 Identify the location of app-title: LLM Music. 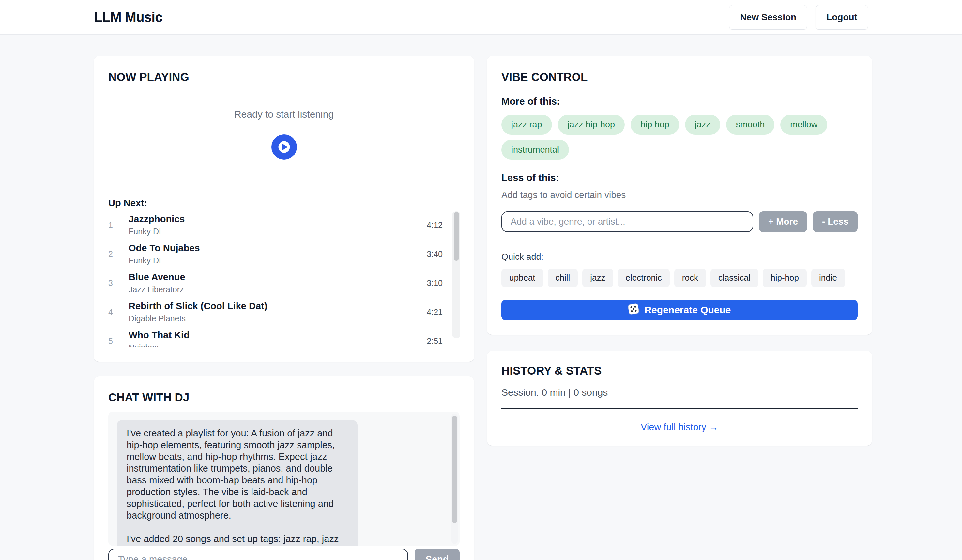
(128, 18).